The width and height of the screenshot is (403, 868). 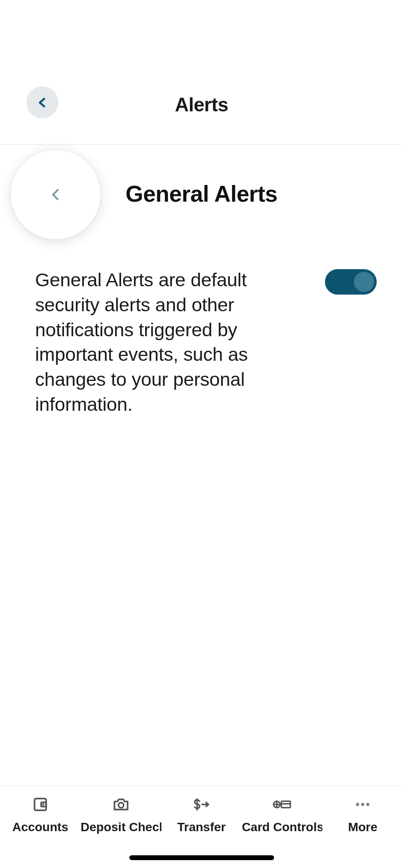 I want to click on nav-card-controls: Card Controls, so click(x=282, y=815).